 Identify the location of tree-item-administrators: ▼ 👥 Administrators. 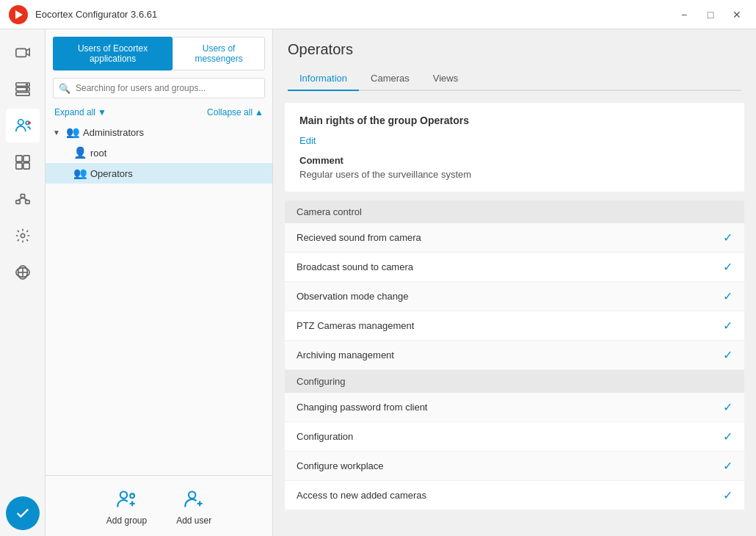
(159, 132).